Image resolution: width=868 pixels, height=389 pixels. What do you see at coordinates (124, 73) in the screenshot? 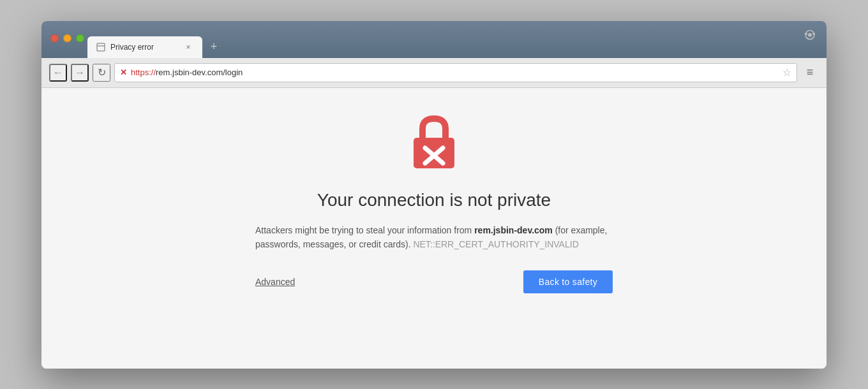
I see `security-error-icon: ✕` at bounding box center [124, 73].